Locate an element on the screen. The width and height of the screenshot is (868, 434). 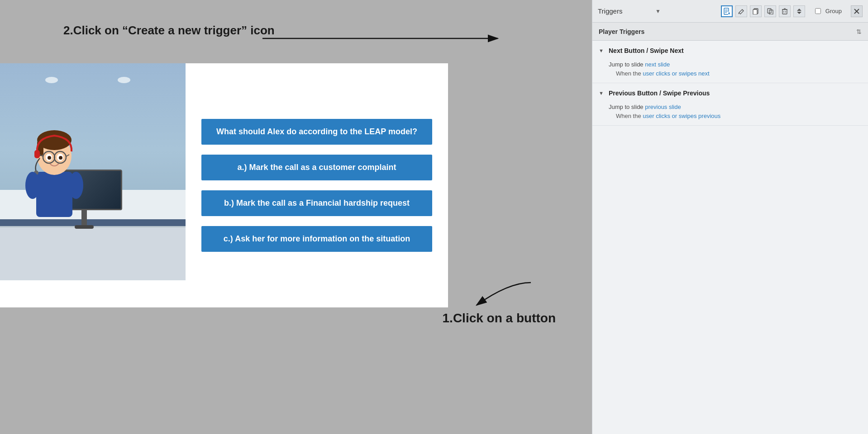
click-button-annotation: 1.Click on a button is located at coordinates (499, 318).